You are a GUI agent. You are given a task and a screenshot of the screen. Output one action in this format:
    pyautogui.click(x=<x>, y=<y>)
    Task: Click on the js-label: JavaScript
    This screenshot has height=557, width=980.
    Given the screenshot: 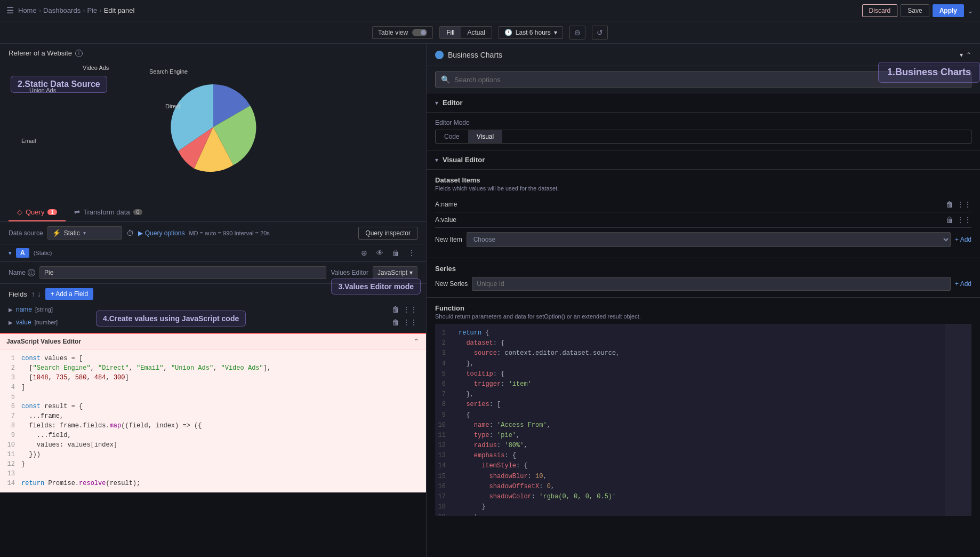 What is the action you would take?
    pyautogui.click(x=392, y=273)
    